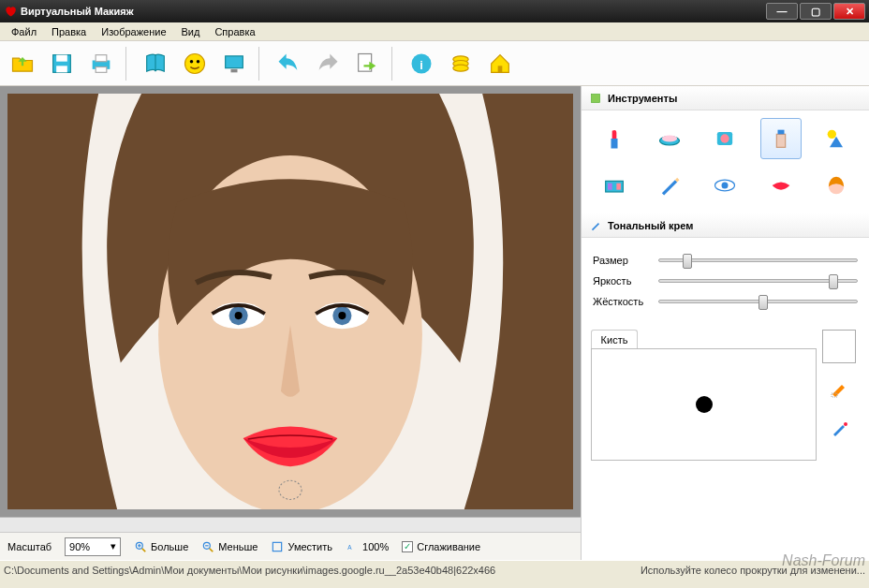 Image resolution: width=869 pixels, height=588 pixels. Describe the element at coordinates (133, 32) in the screenshot. I see `menu-image: Изображение` at that location.